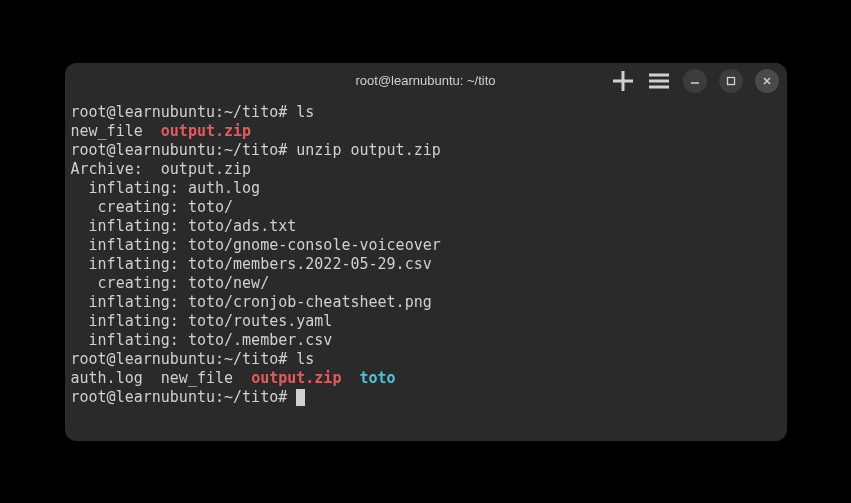 Image resolution: width=851 pixels, height=503 pixels. I want to click on cursor, so click(300, 398).